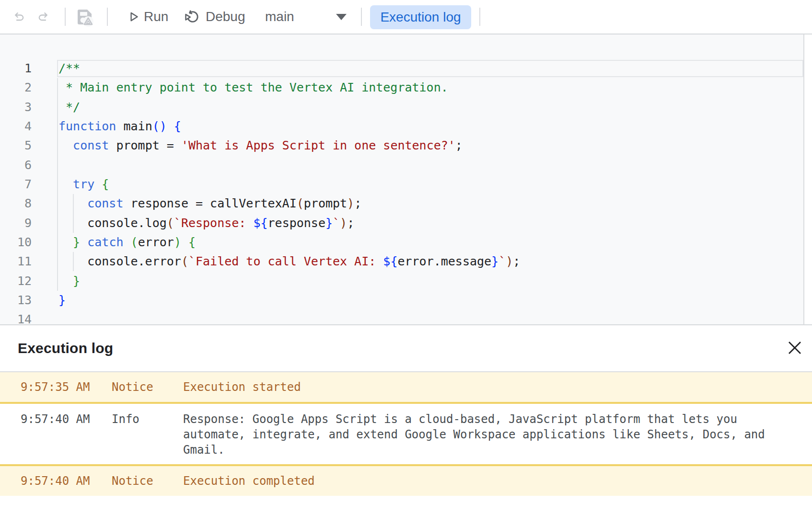  What do you see at coordinates (65, 348) in the screenshot?
I see `execution-log-title: Execution log` at bounding box center [65, 348].